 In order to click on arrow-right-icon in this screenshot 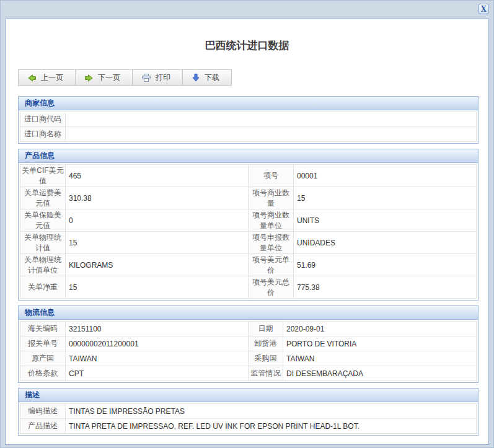, I will do `click(89, 78)`.